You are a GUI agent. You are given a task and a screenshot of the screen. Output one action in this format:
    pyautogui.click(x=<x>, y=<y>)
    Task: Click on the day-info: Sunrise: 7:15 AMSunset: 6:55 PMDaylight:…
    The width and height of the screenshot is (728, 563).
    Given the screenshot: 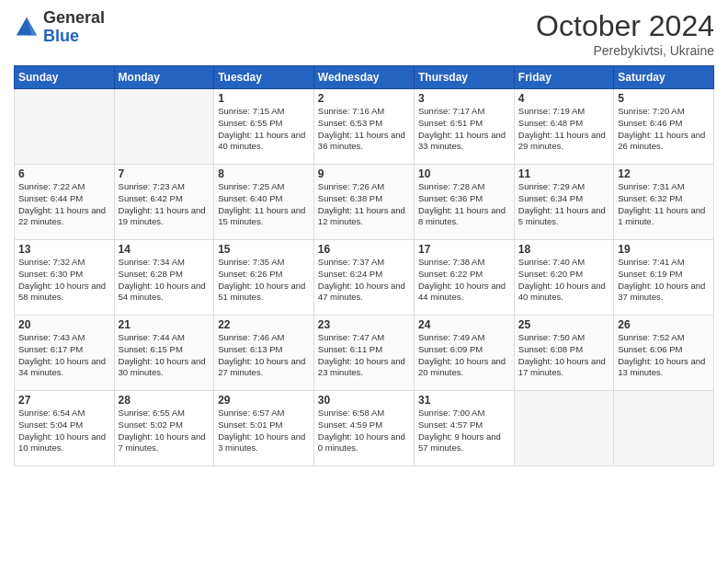 What is the action you would take?
    pyautogui.click(x=264, y=129)
    